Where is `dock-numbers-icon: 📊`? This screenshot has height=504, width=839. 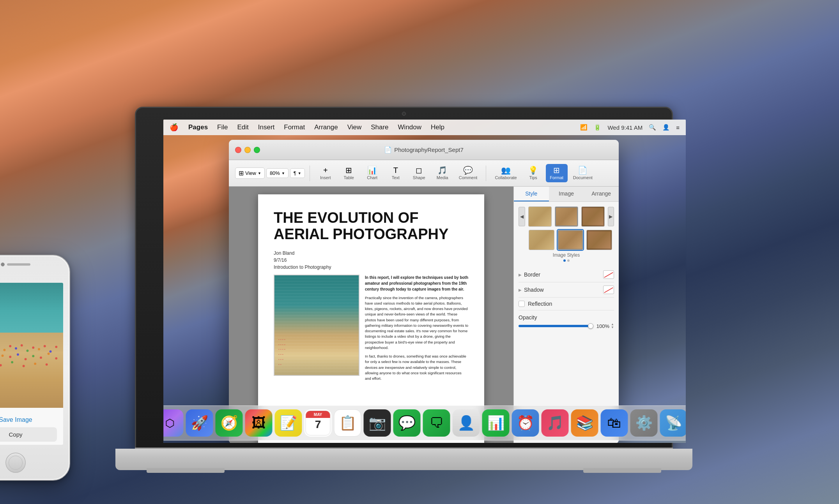
dock-numbers-icon: 📊 is located at coordinates (496, 423).